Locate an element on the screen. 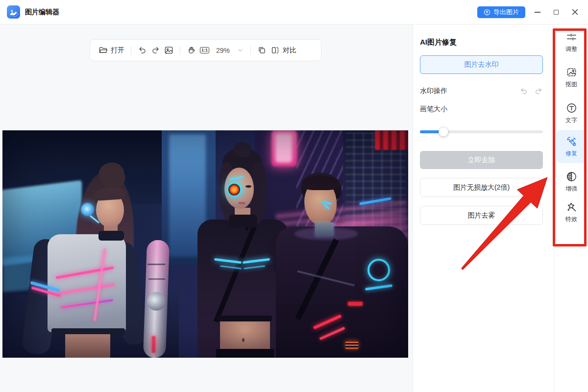 This screenshot has width=588, height=392. effects-icon is located at coordinates (571, 207).